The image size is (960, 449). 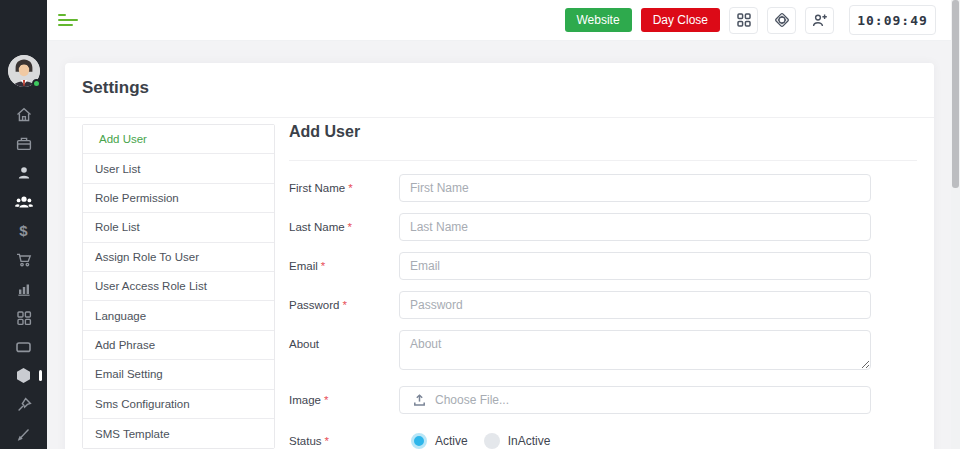 What do you see at coordinates (178, 168) in the screenshot?
I see `nav-item-user-list: User List` at bounding box center [178, 168].